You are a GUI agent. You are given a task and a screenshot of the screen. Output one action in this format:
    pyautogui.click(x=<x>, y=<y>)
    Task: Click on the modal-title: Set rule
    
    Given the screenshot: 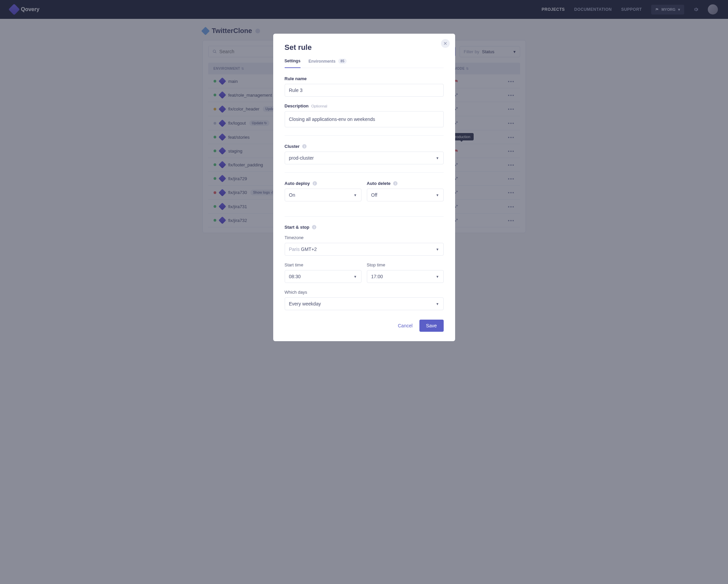 What is the action you would take?
    pyautogui.click(x=364, y=48)
    